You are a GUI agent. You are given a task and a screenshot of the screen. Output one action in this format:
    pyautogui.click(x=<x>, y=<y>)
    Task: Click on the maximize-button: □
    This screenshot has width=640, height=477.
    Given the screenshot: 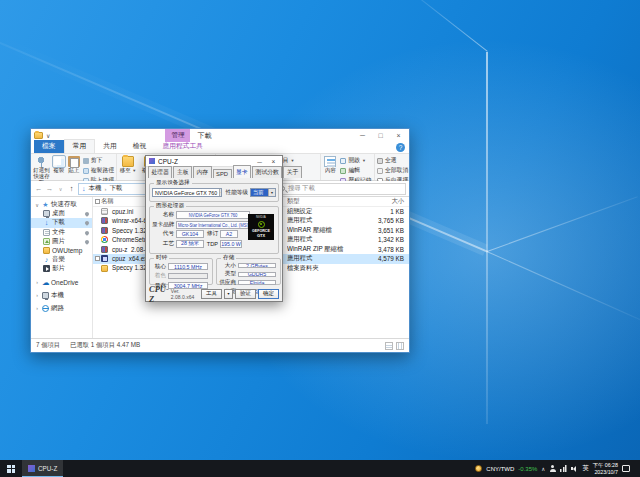 What is the action you would take?
    pyautogui.click(x=380, y=136)
    